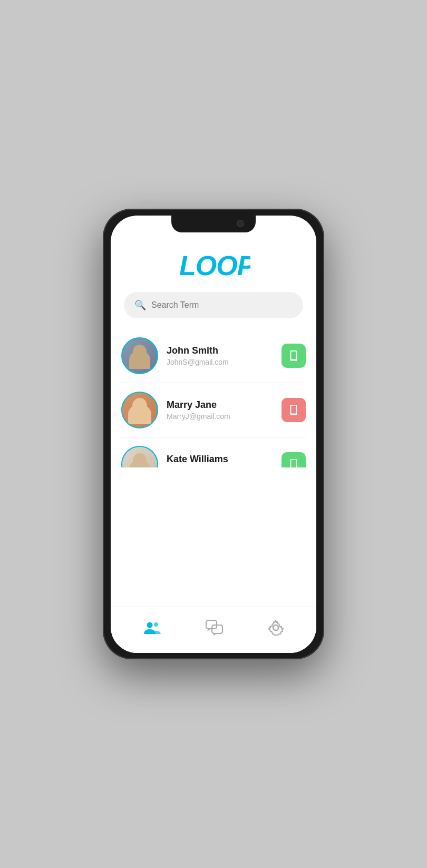 The image size is (427, 868). I want to click on contact-info: Marry Jane MarryJ@gmail.com, so click(220, 410).